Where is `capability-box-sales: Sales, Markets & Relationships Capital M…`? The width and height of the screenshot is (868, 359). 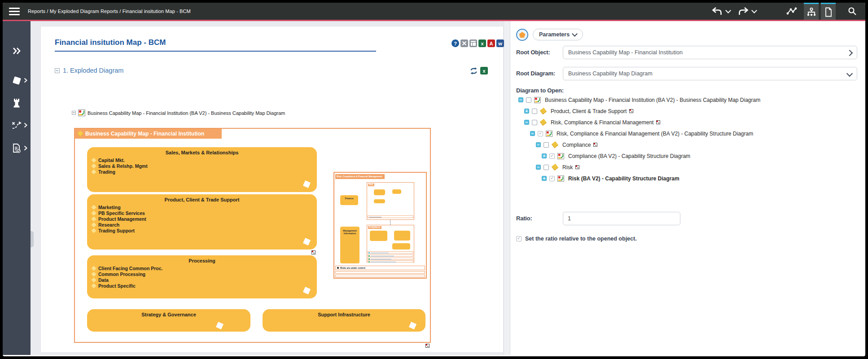
capability-box-sales: Sales, Markets & Relationships Capital M… is located at coordinates (202, 170).